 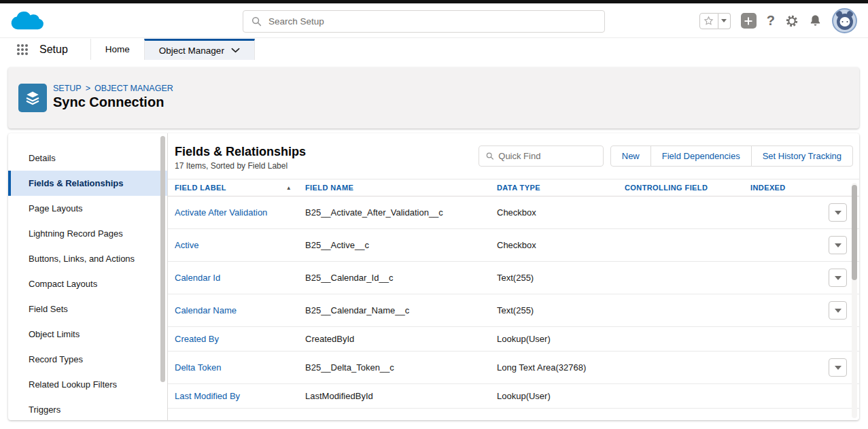 I want to click on field-label-link: Active, so click(x=186, y=245).